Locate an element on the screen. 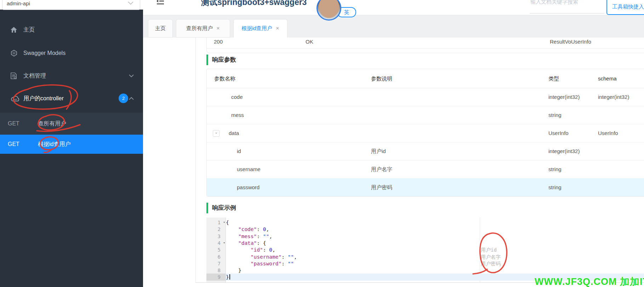 The height and width of the screenshot is (287, 644). editor-code-area: { "code": 0, "mess": "", "data": { "id":… is located at coordinates (435, 250).